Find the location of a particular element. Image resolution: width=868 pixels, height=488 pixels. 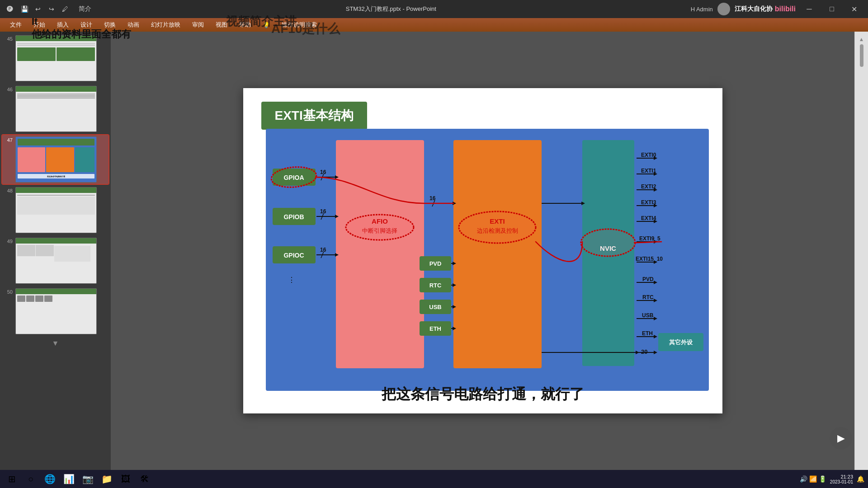

video-play-button: ▶ is located at coordinates (841, 438).